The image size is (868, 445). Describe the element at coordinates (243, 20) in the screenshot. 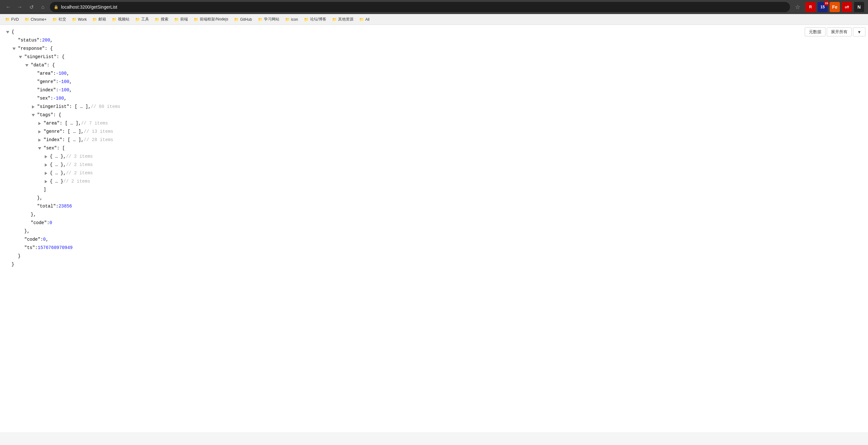

I see `bookmark-github: 📁 GitHub` at that location.